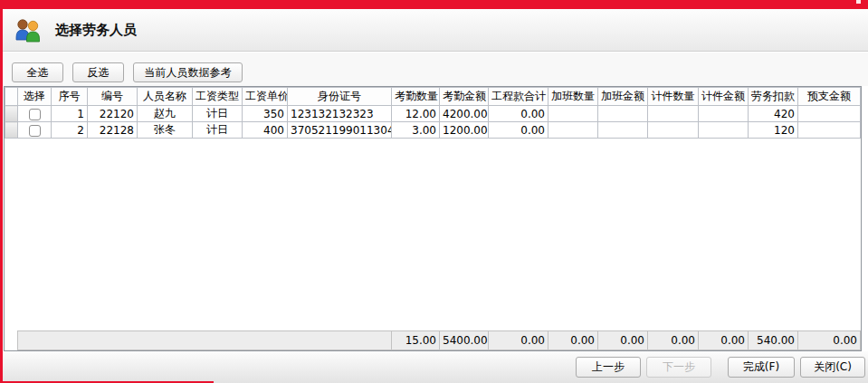 This screenshot has height=383, width=868. I want to click on next-step-button-disabled: 下一步, so click(679, 368).